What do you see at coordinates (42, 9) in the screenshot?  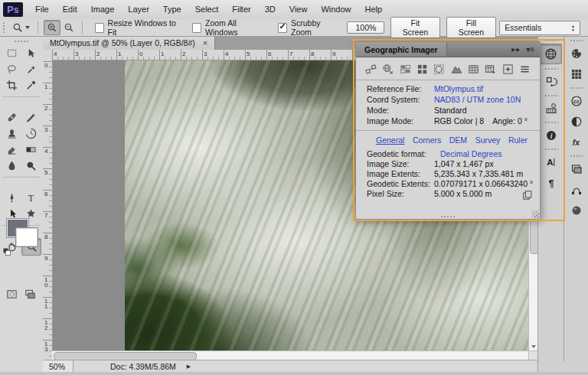 I see `menu-file: File` at bounding box center [42, 9].